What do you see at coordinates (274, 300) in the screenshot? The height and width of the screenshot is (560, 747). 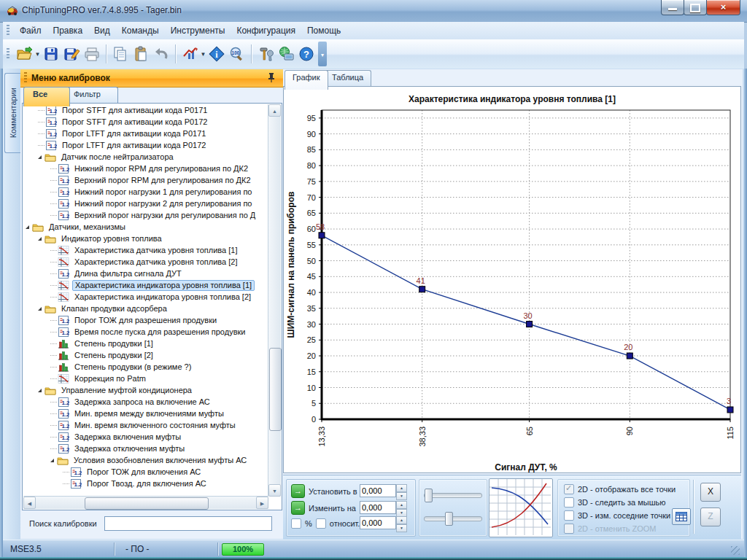 I see `tree-vertical-scrollbar: ▲ ▼` at bounding box center [274, 300].